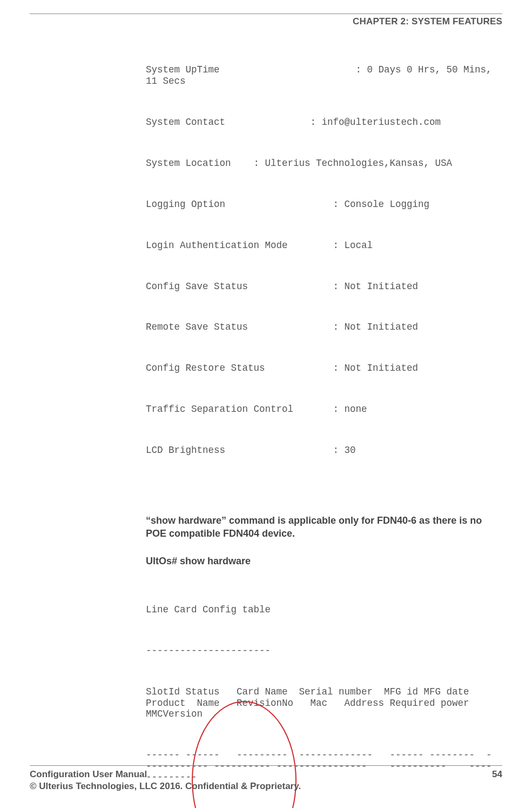 The width and height of the screenshot is (532, 808). Describe the element at coordinates (321, 561) in the screenshot. I see `command-prompt: UltOs# show hardware` at that location.